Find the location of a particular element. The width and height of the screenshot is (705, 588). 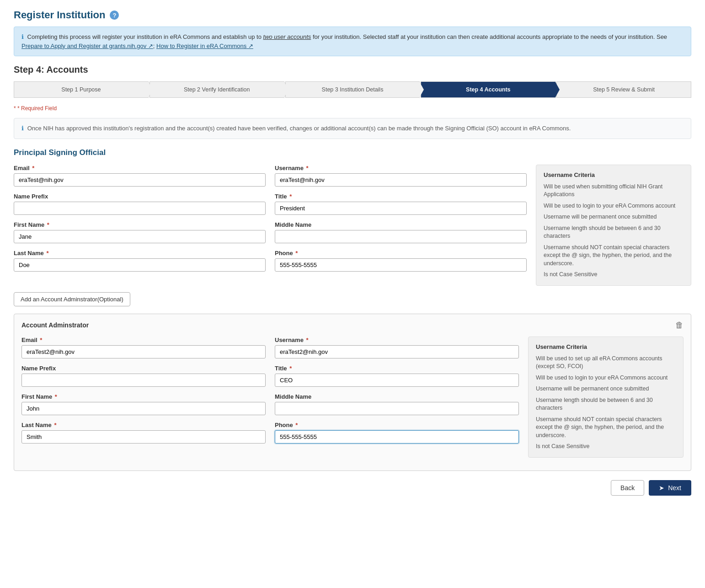

footer-nav: Back ➤ Next is located at coordinates (352, 488).